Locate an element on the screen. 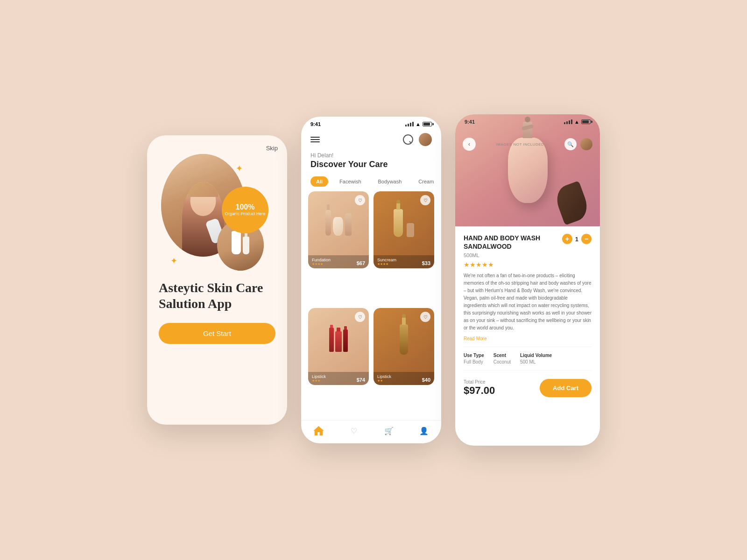 The width and height of the screenshot is (747, 560). detail-status-icons: ▲ is located at coordinates (577, 122).